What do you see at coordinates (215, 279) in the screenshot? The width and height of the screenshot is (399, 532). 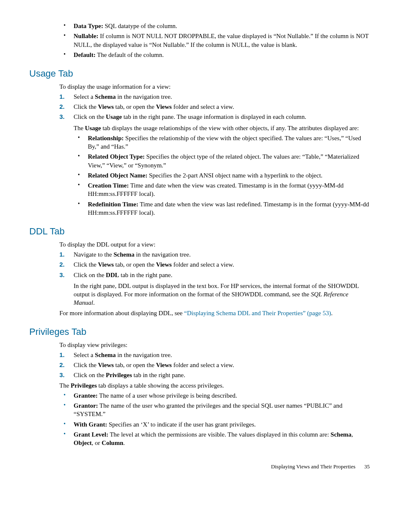 I see `ddl-steps: Navigate to the Schema in the navigation…` at bounding box center [215, 279].